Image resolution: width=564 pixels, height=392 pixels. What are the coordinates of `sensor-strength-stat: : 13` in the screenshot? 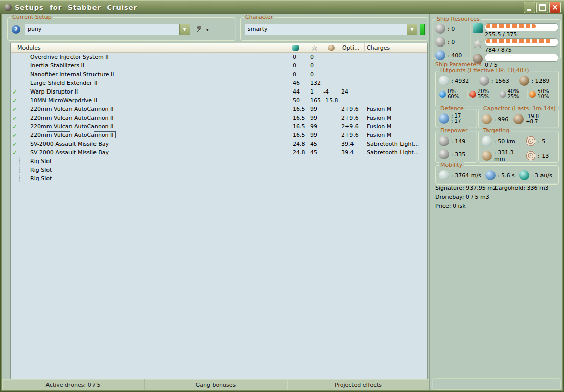 It's located at (542, 156).